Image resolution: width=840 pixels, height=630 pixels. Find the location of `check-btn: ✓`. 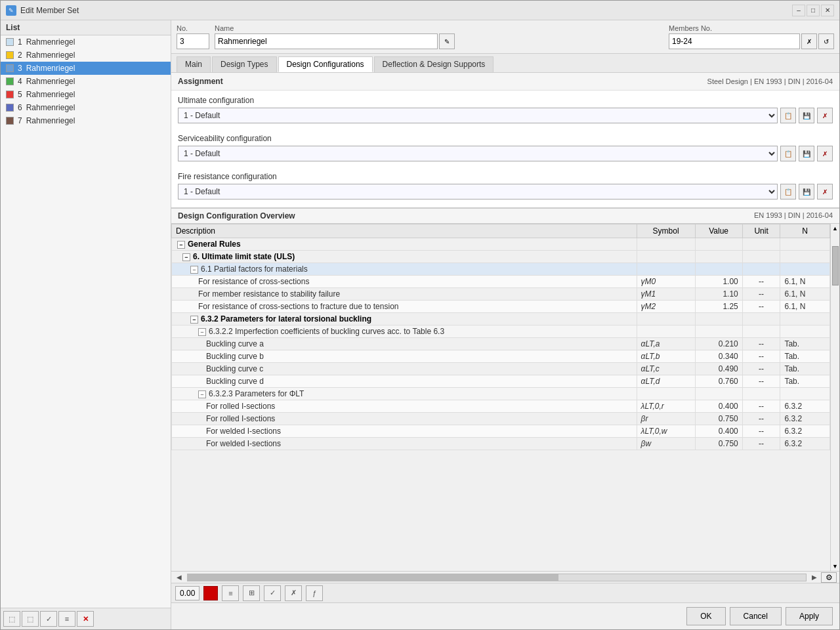

check-btn: ✓ is located at coordinates (49, 619).